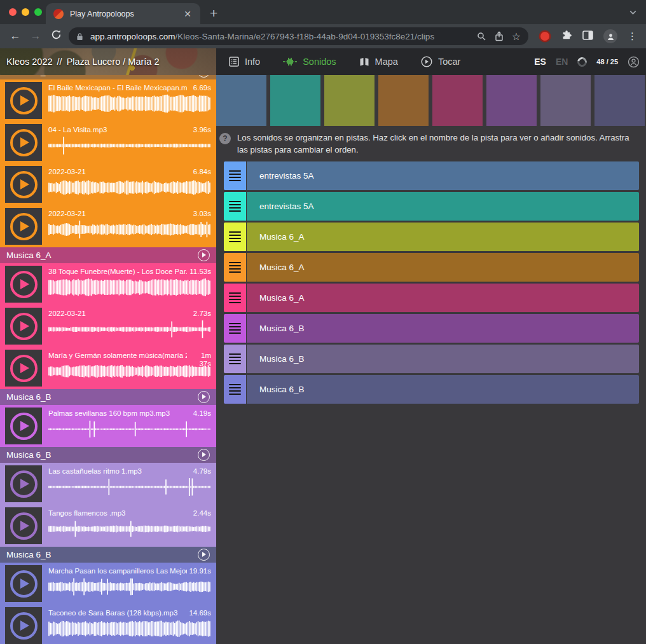 This screenshot has width=646, height=644. What do you see at coordinates (214, 13) in the screenshot?
I see `new-tab-button: +` at bounding box center [214, 13].